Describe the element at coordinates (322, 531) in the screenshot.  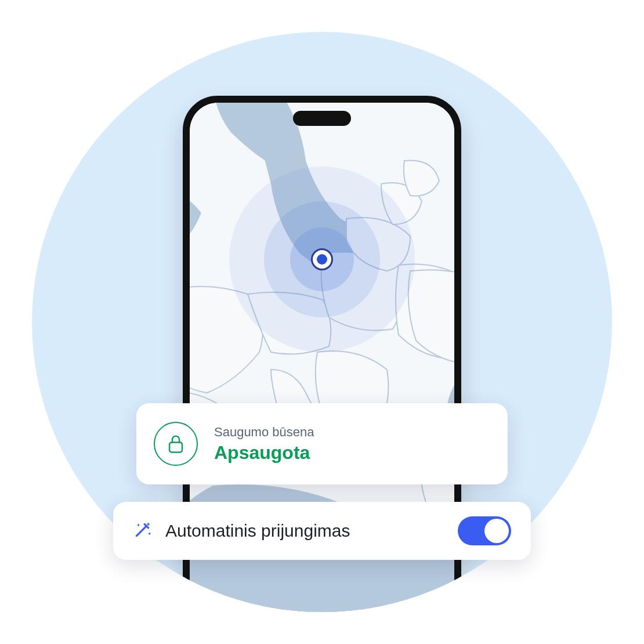
I see `auto-connect-card: Automatinis prijungimas` at that location.